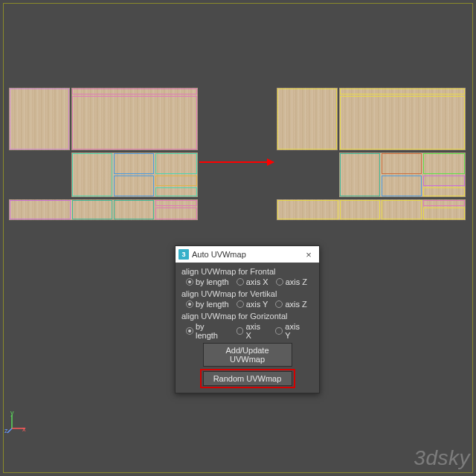 This screenshot has width=476, height=476. I want to click on wood-panel-left-top-b, so click(135, 119).